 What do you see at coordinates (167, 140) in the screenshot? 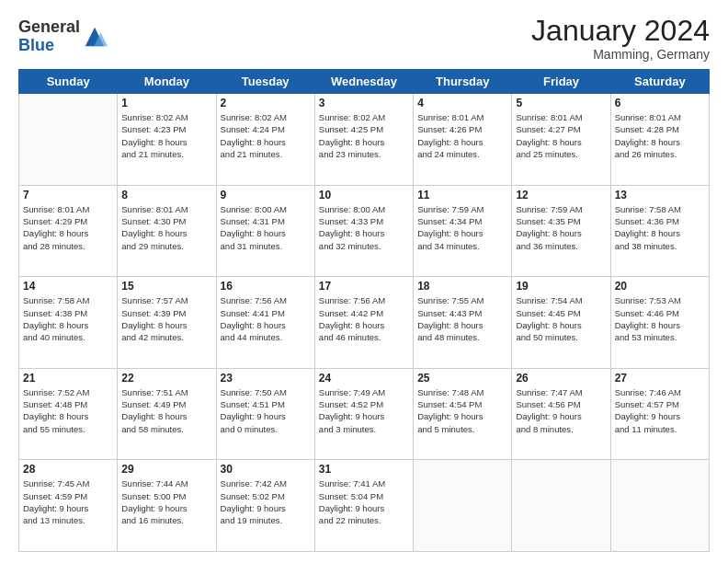
I see `calendar-cell: 1Sunrise: 8:02 AM Sunset: 4:23 PM Daylig…` at bounding box center [167, 140].